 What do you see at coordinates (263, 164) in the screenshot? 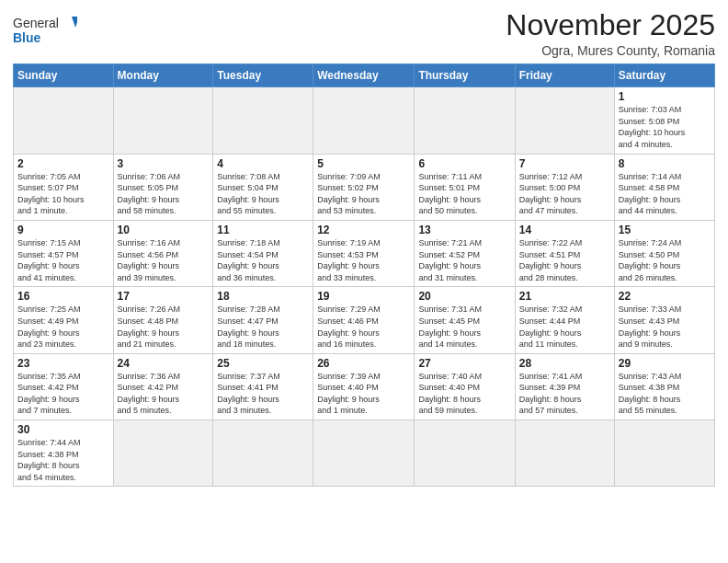
I see `day-number: 4` at bounding box center [263, 164].